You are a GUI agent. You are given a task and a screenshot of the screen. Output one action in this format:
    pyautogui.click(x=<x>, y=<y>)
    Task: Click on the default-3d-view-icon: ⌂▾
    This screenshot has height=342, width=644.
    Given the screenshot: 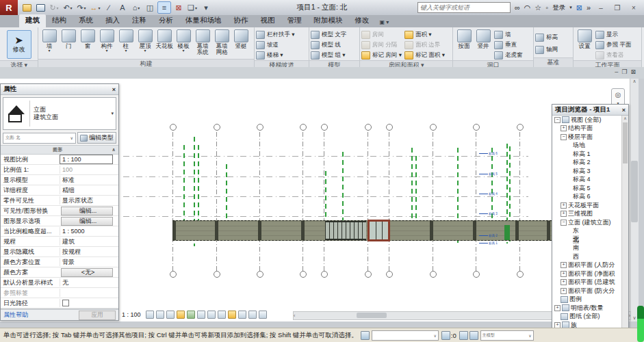 What is the action you would take?
    pyautogui.click(x=136, y=8)
    